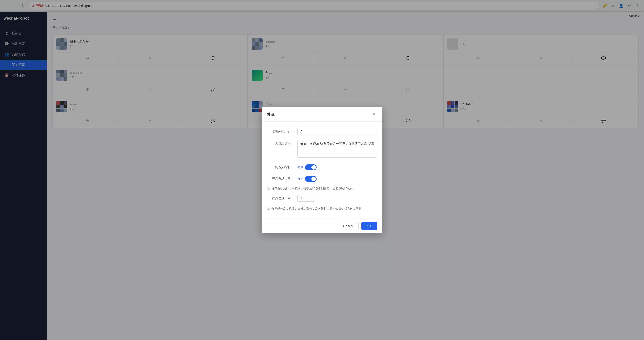 This screenshot has width=644, height=340. What do you see at coordinates (337, 167) in the screenshot?
I see `robot-control-wrap: 允许` at bounding box center [337, 167].